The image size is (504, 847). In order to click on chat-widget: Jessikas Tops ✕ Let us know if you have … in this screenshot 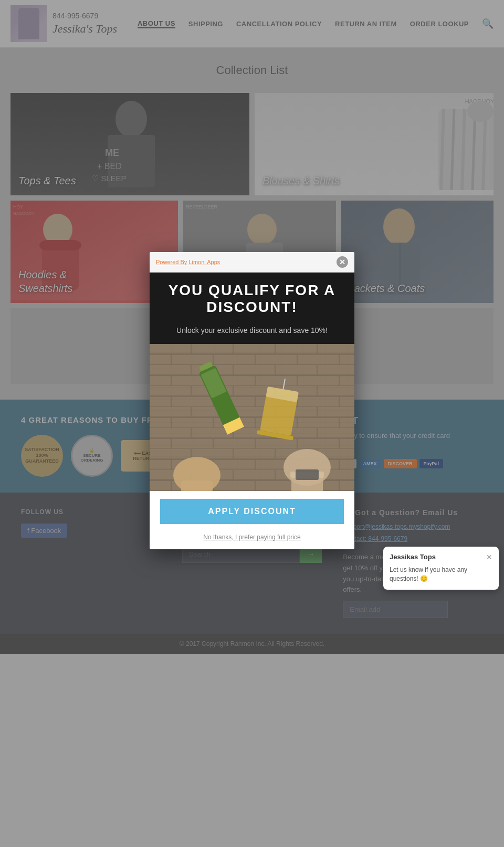, I will do `click(441, 568)`.